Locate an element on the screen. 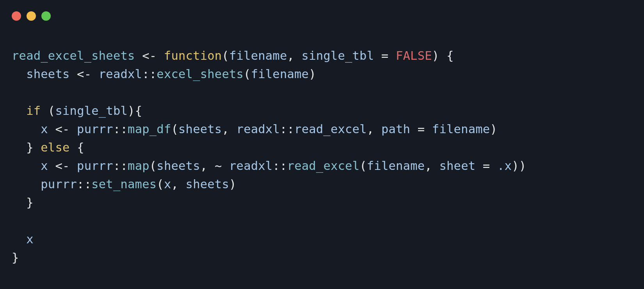  titlebar is located at coordinates (322, 12).